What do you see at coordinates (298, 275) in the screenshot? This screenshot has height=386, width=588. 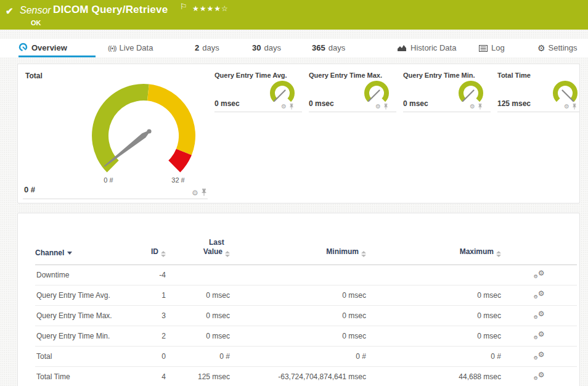 I see `channel-minimum` at bounding box center [298, 275].